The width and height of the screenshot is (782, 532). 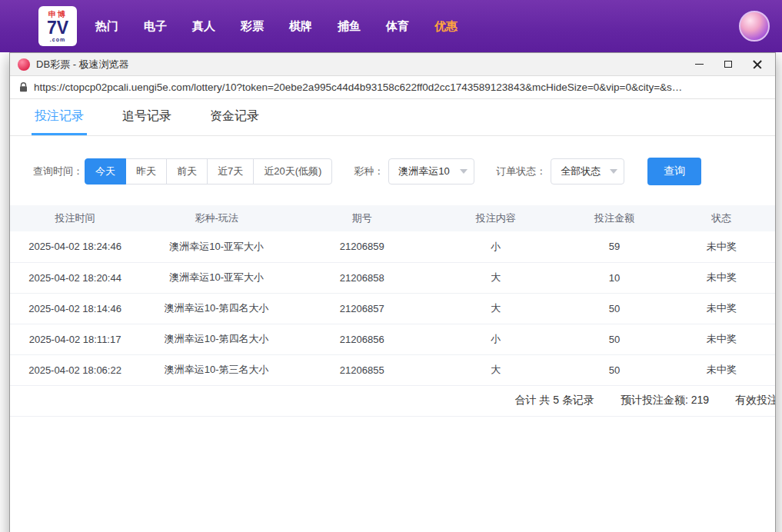 What do you see at coordinates (147, 121) in the screenshot?
I see `tab-追号记录: 追号记录` at bounding box center [147, 121].